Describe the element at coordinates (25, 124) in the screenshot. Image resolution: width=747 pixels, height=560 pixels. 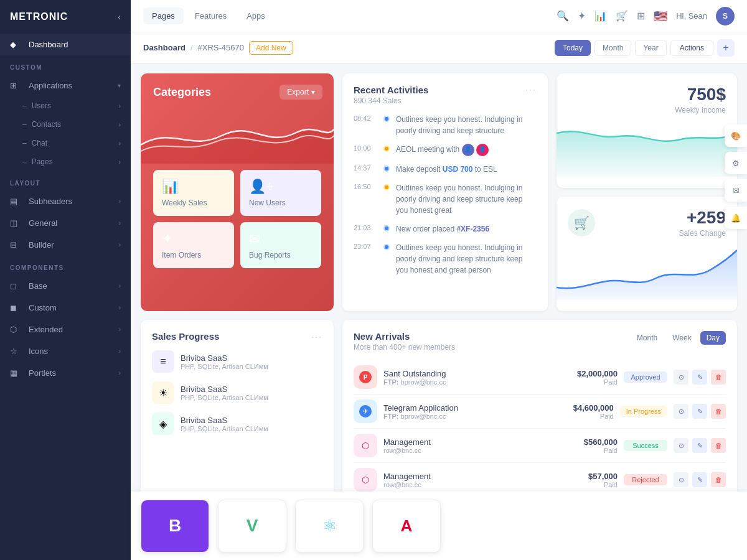
I see `sub-dash-icon: –` at that location.